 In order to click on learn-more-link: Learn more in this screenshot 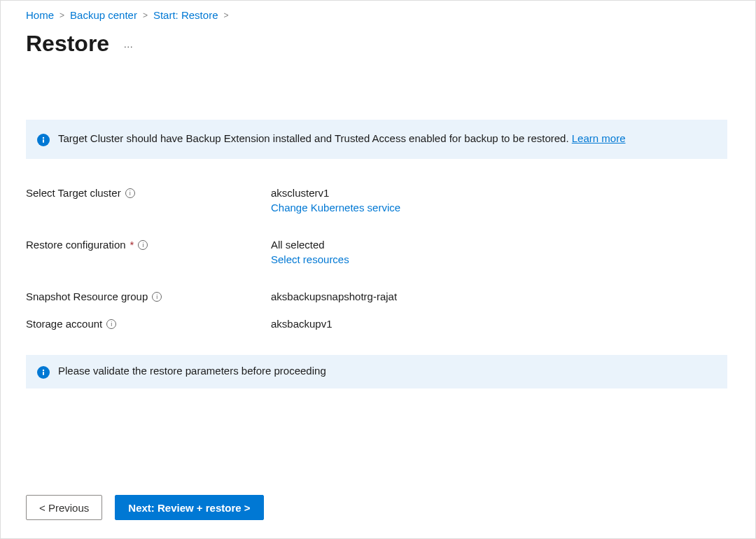, I will do `click(599, 139)`.